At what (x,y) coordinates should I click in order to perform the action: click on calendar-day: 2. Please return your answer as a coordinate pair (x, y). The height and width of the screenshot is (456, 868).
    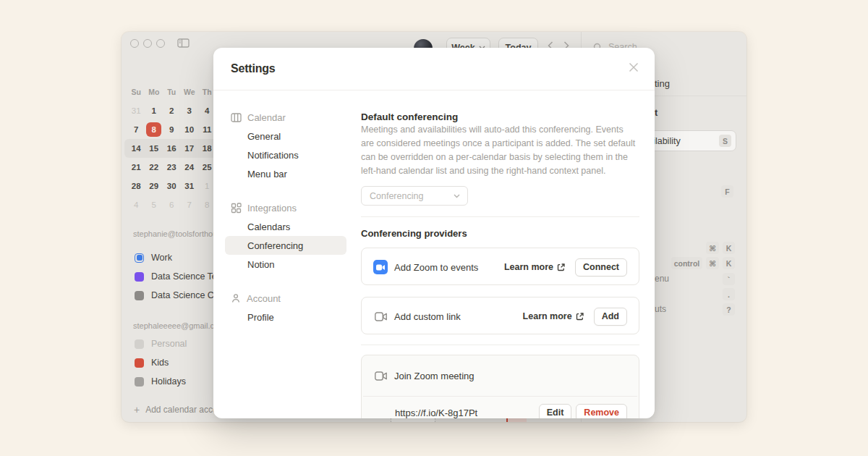
    Looking at the image, I should click on (171, 111).